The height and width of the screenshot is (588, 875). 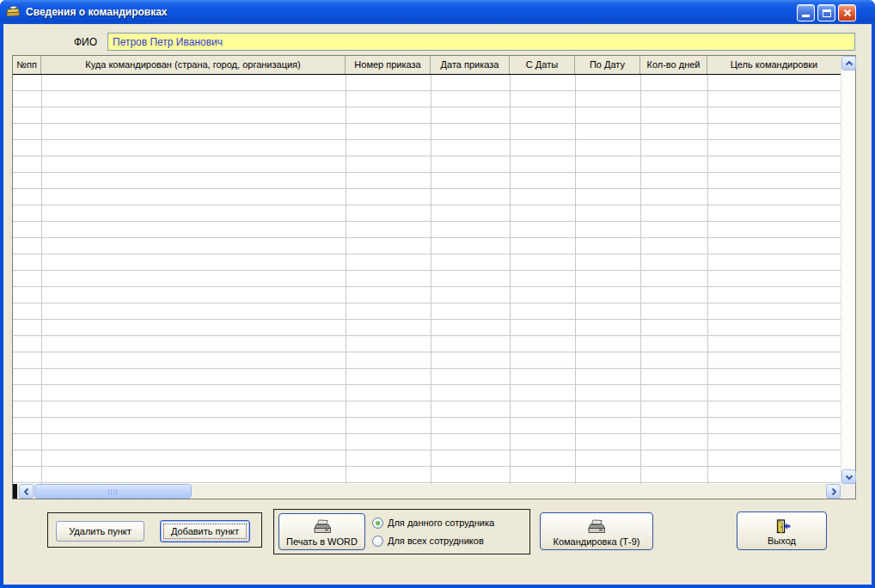 What do you see at coordinates (441, 523) in the screenshot?
I see `radio-label: Для данного сотрудника` at bounding box center [441, 523].